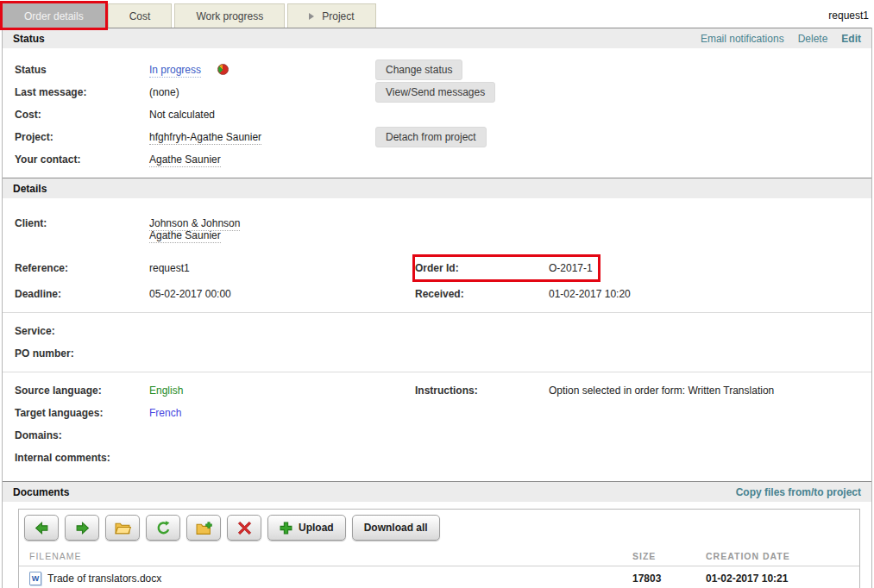 This screenshot has height=588, width=874. Describe the element at coordinates (245, 528) in the screenshot. I see `delete-x-icon` at that location.